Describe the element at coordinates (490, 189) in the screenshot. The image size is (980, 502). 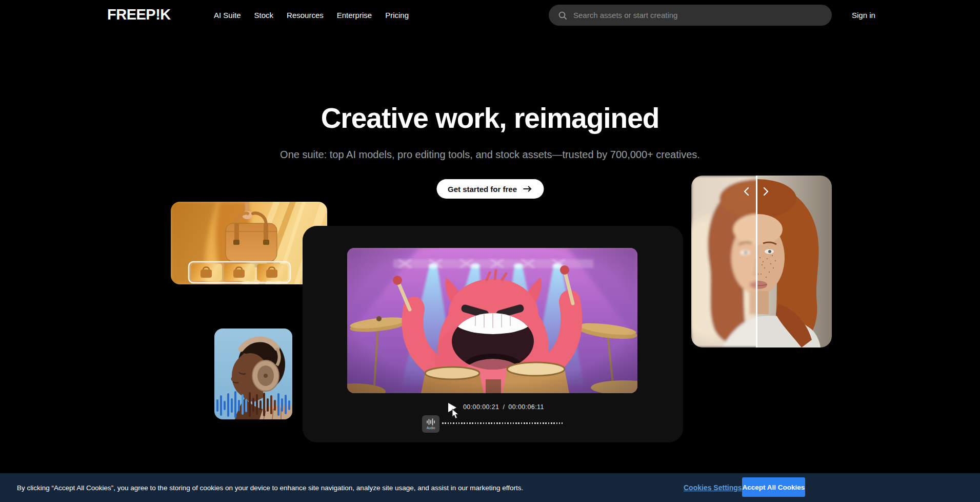
I see `get-started-button: Get started for free` at that location.